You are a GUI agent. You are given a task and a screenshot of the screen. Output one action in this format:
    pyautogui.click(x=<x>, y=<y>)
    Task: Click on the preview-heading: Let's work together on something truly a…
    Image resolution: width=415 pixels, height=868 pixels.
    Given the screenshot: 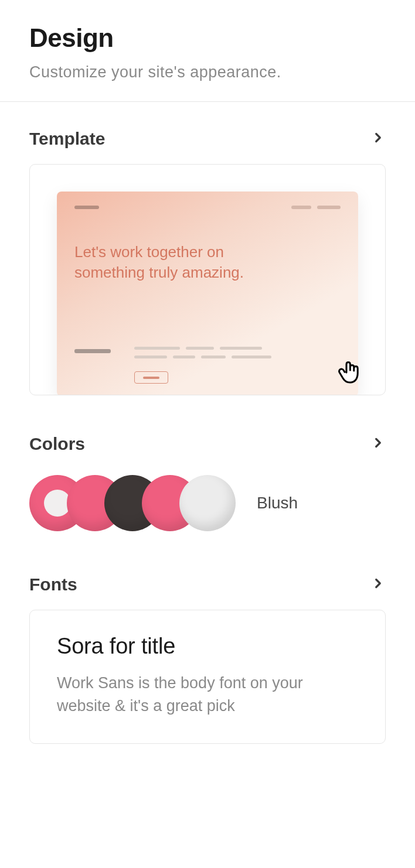 What is the action you would take?
    pyautogui.click(x=159, y=262)
    